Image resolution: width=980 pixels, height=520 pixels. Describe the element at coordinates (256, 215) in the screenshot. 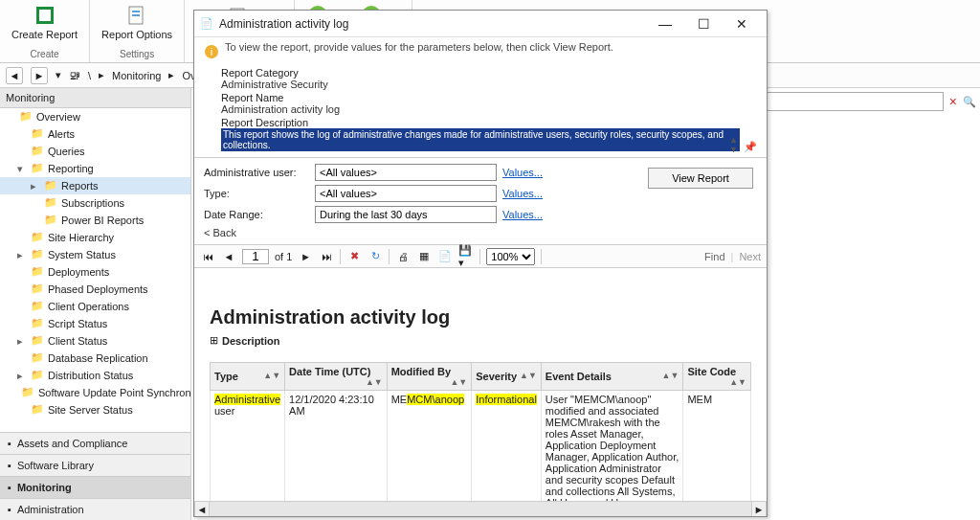

I see `param-range-label: Date Range:` at that location.